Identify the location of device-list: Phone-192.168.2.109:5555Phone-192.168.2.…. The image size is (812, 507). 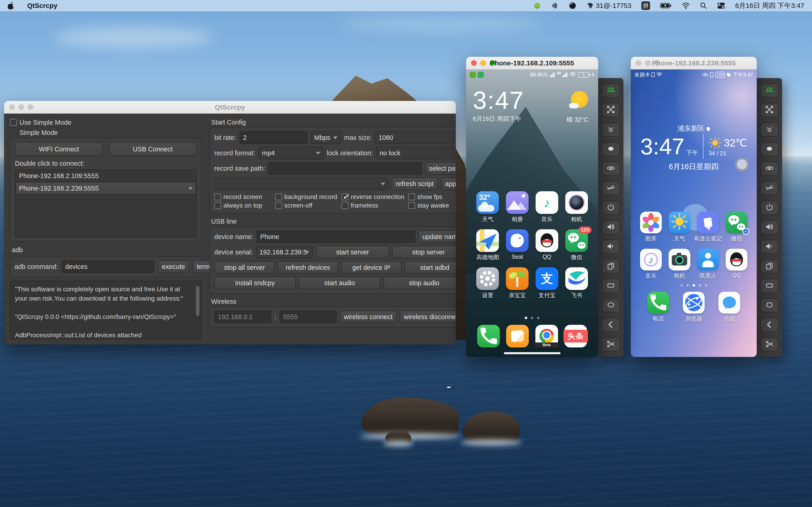
(106, 203).